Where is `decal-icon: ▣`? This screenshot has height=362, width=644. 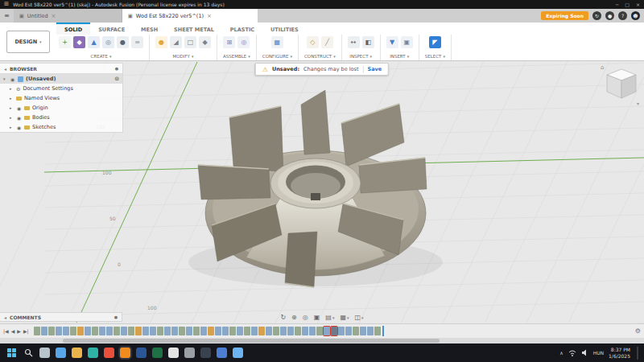
decal-icon: ▣ is located at coordinates (407, 42).